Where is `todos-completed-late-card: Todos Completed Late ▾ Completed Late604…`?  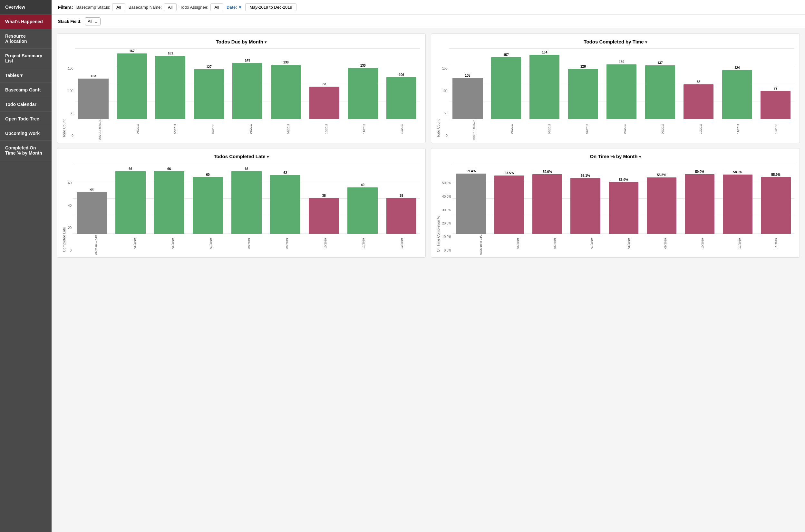
todos-completed-late-card: Todos Completed Late ▾ Completed Late604… is located at coordinates (241, 203).